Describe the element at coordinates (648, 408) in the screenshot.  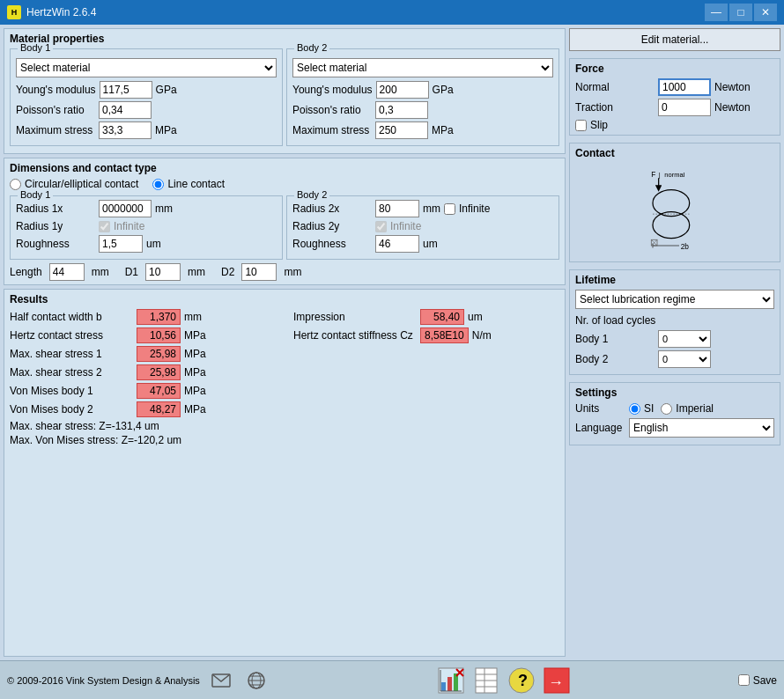
I see `si-label: SI` at that location.